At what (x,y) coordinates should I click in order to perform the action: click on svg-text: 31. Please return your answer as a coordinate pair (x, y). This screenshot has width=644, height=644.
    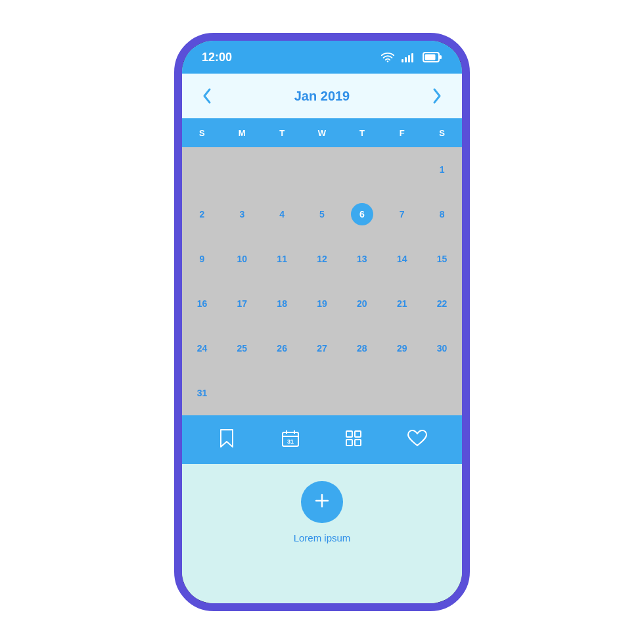
    Looking at the image, I should click on (290, 442).